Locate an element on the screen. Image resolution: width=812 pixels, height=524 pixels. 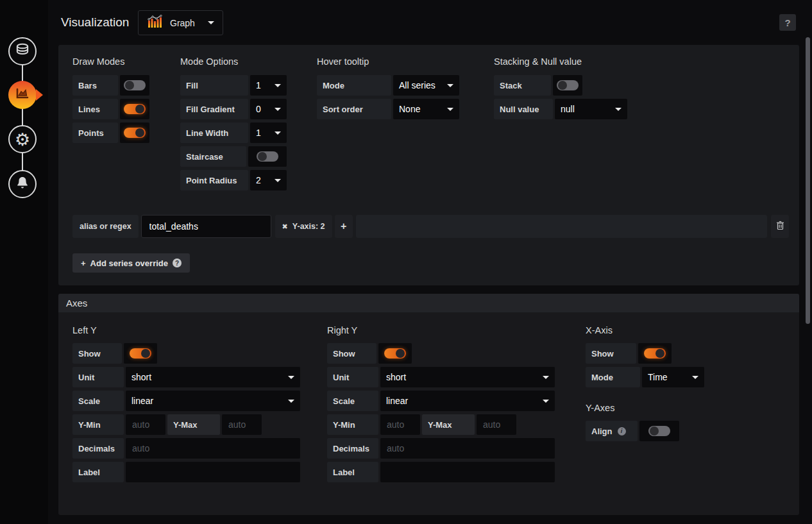
x-axis-mode-select: Time is located at coordinates (673, 377).